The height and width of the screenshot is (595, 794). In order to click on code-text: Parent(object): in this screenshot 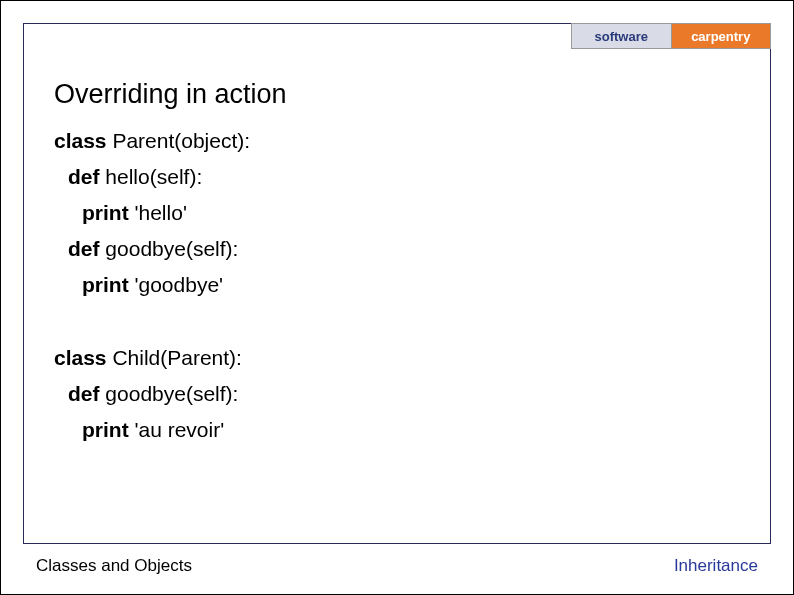, I will do `click(181, 140)`.